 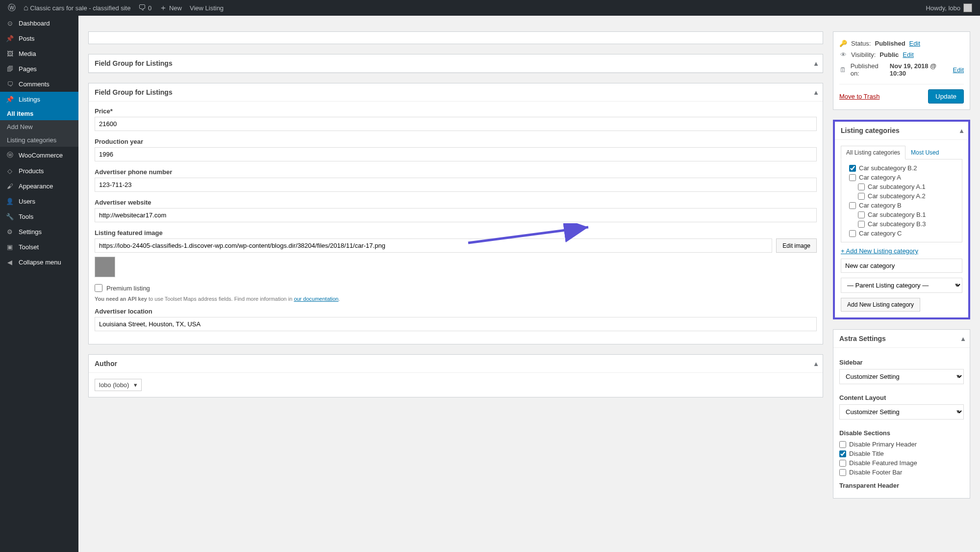 I want to click on author-header: Author ▴, so click(x=456, y=364).